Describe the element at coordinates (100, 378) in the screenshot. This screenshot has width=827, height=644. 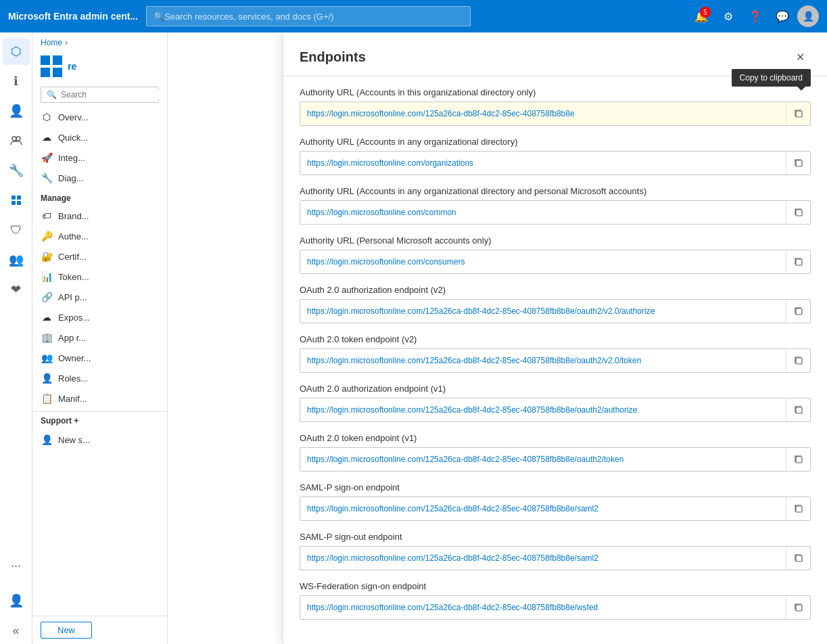
I see `sidebar-item-roles: 👤 Roles...` at that location.